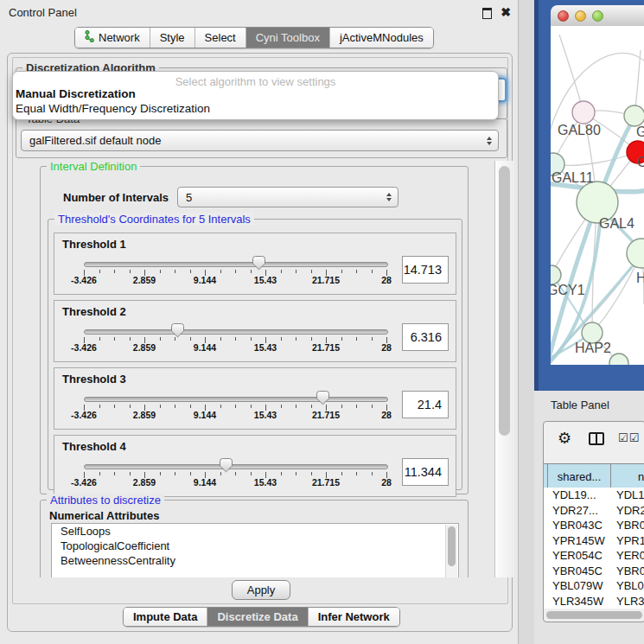 The height and width of the screenshot is (644, 644). Describe the element at coordinates (564, 16) in the screenshot. I see `close-traffic-light-icon` at that location.